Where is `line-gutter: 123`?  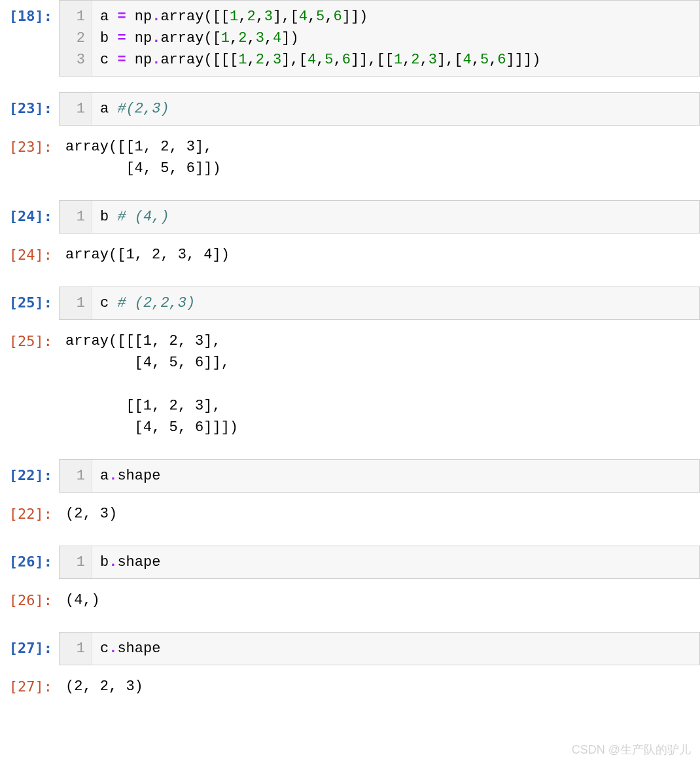
line-gutter: 123 is located at coordinates (76, 38).